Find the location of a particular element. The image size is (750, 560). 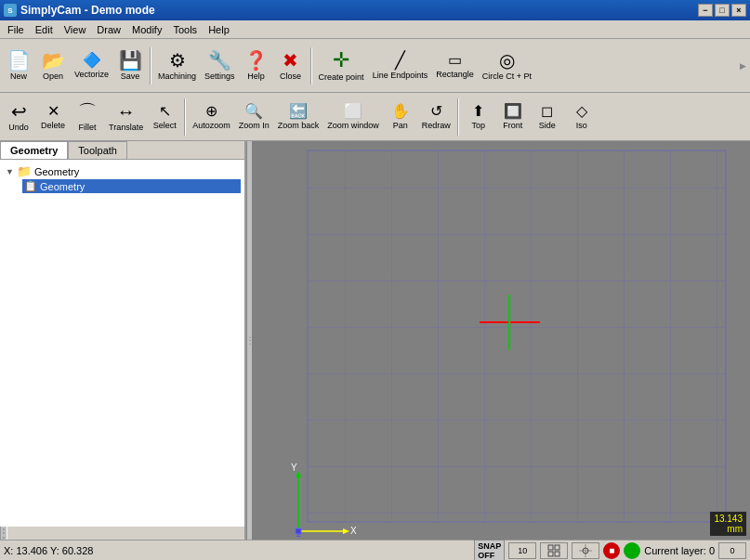

zoom-window-button: ⬜ Zoom window is located at coordinates (353, 117).